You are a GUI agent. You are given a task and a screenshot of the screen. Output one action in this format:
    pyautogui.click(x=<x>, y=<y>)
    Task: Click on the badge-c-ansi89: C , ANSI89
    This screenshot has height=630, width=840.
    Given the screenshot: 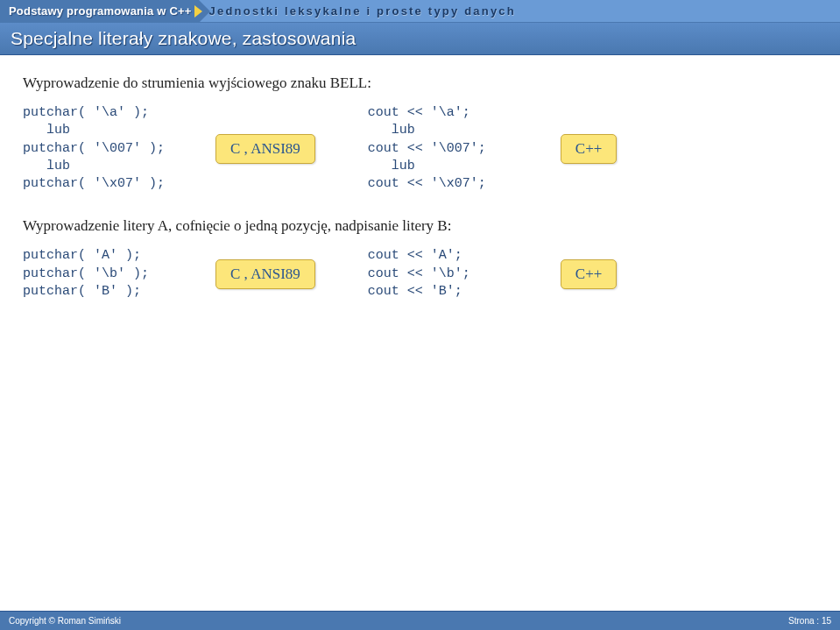 What is the action you would take?
    pyautogui.click(x=265, y=149)
    